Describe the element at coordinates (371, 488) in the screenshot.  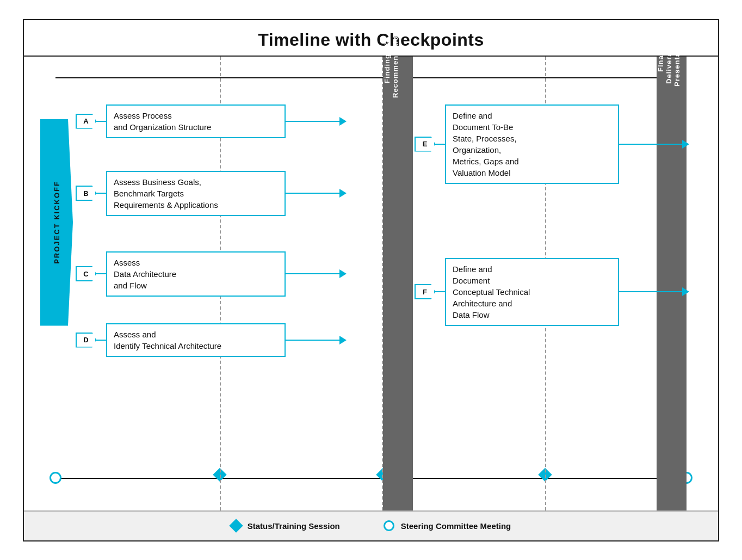
I see `bottom-timeline-area` at that location.